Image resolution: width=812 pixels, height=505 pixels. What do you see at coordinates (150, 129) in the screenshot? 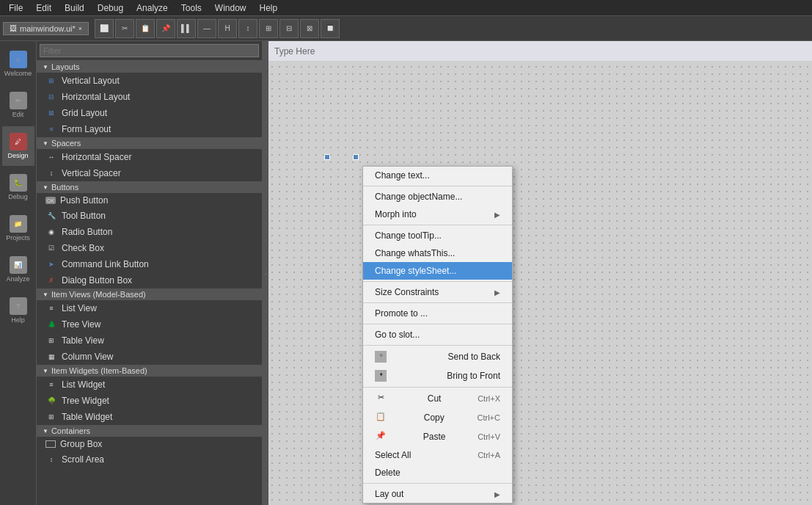
I see `list-item: ≡ Form Layout` at bounding box center [150, 129].